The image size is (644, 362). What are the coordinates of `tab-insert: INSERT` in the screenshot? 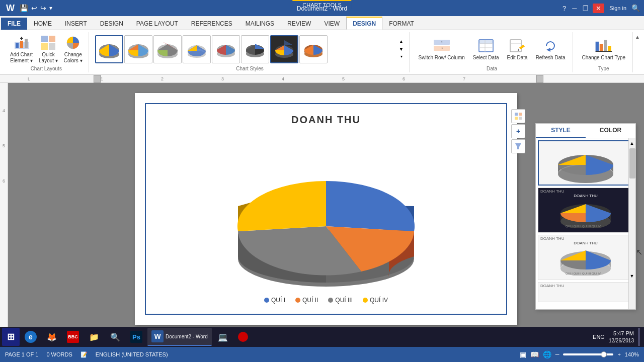 It's located at (76, 24).